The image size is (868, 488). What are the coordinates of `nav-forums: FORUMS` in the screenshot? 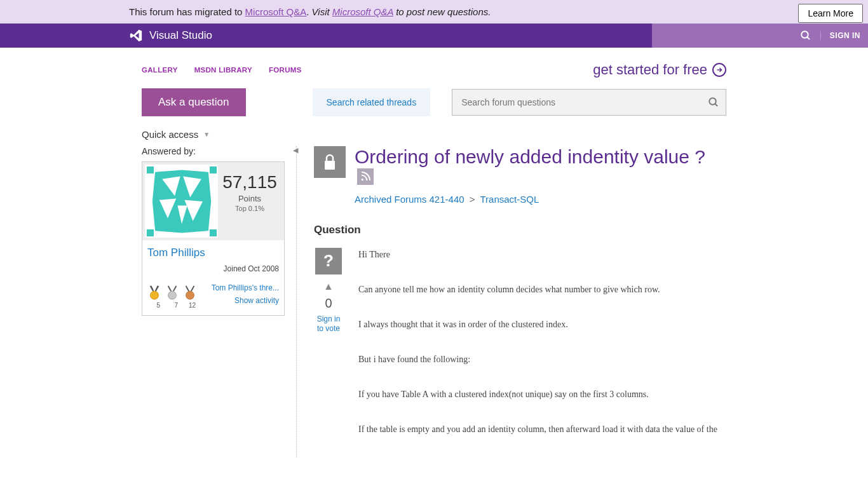 It's located at (285, 70).